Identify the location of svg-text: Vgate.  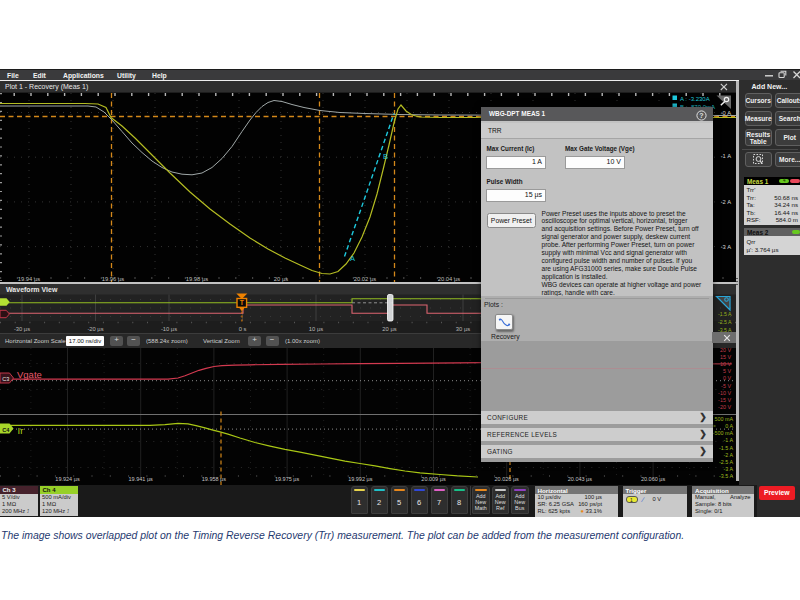
(30, 374).